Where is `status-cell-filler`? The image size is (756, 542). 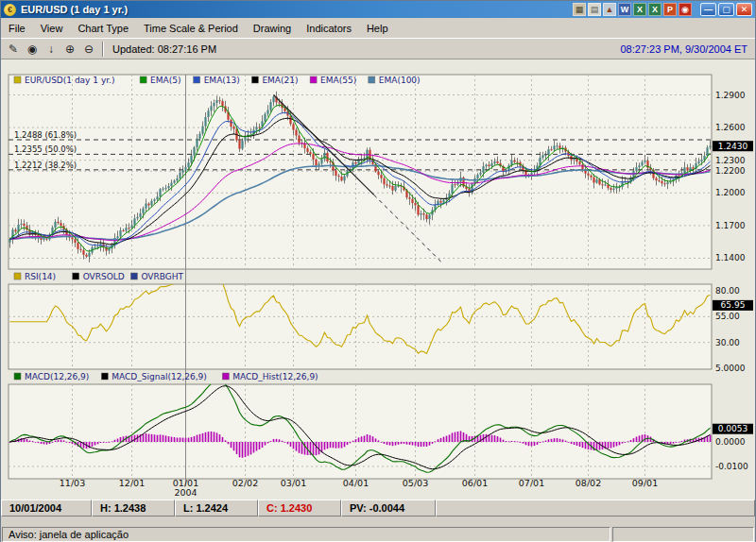
status-cell-filler is located at coordinates (595, 508).